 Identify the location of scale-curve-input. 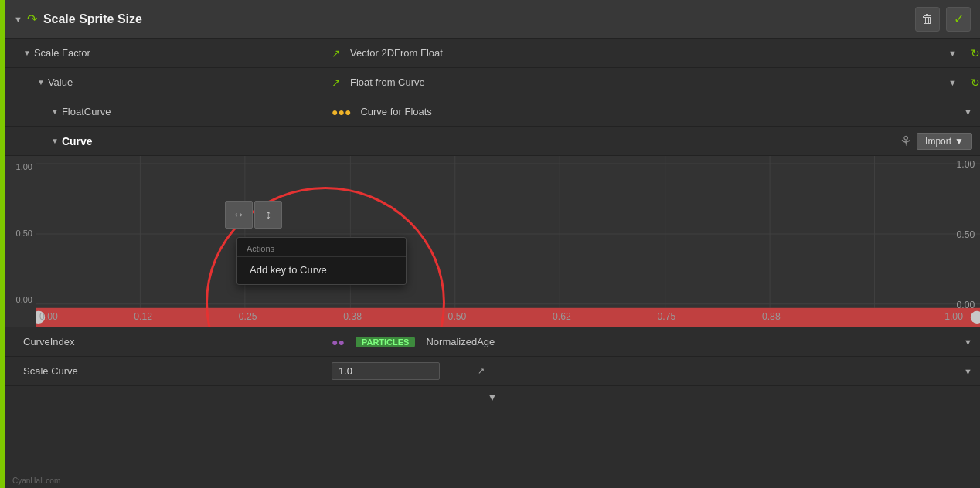
(403, 371).